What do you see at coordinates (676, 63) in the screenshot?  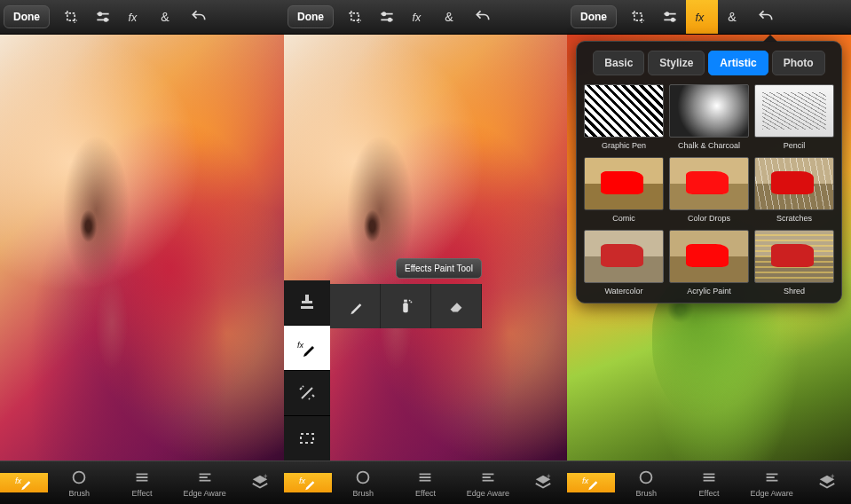 I see `tab-stylize: Stylize` at bounding box center [676, 63].